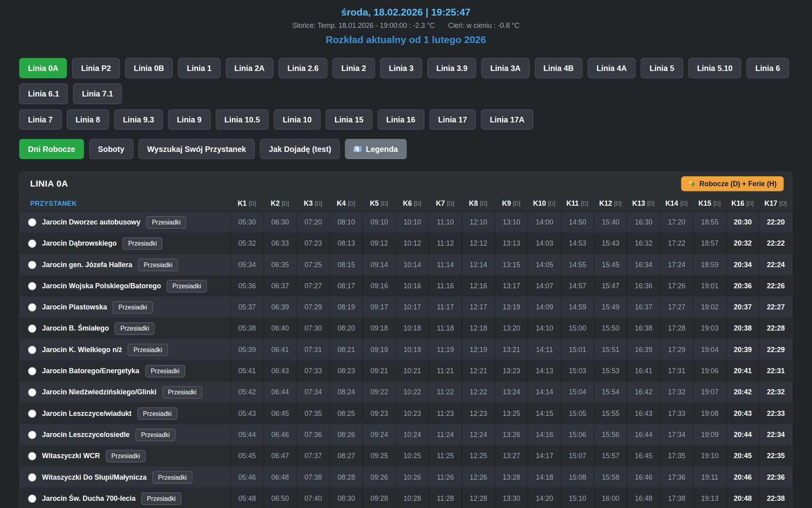 Image resolution: width=812 pixels, height=508 pixels. I want to click on time-cell: 14:20, so click(544, 498).